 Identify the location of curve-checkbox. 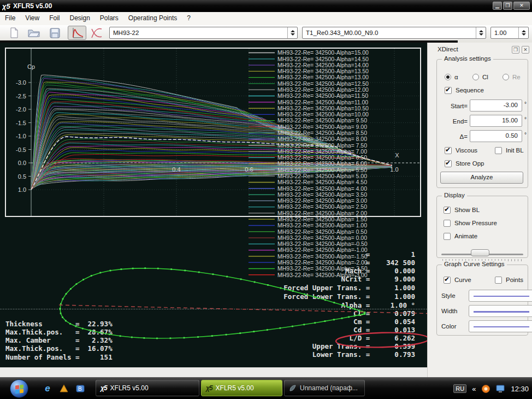
(447, 280).